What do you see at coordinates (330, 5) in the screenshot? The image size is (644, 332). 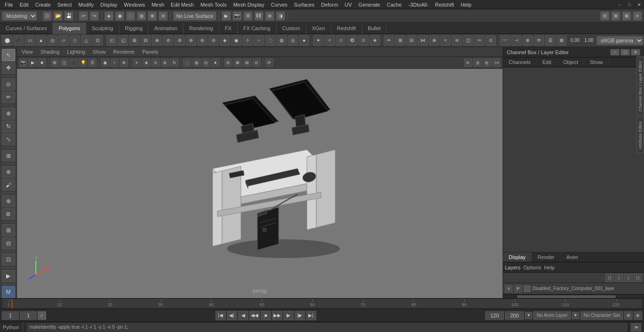 I see `menu-deform: Deform` at bounding box center [330, 5].